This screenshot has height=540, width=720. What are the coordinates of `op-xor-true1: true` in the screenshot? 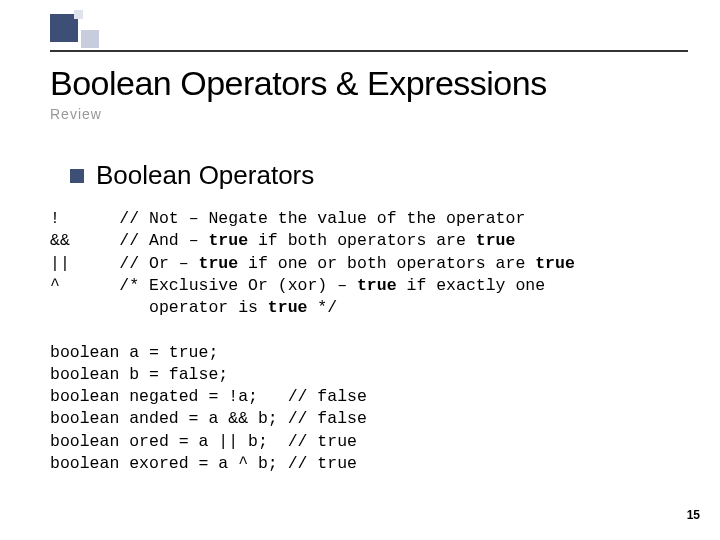 It's located at (377, 286).